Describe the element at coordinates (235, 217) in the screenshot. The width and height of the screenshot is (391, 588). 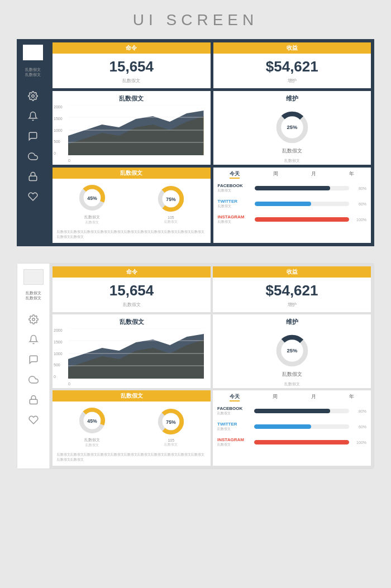
I see `instagram-name: INSTAGRAM` at that location.